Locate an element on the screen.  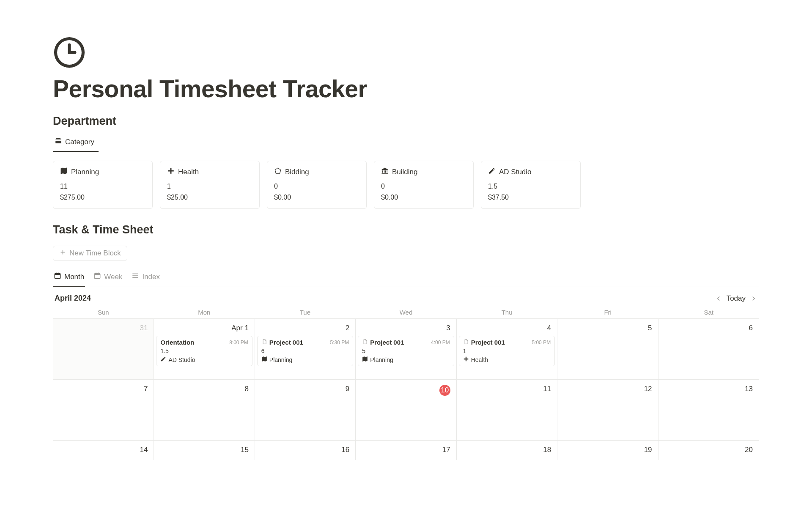
calendar-event: Project 0015:00 PM1Health is located at coordinates (507, 351).